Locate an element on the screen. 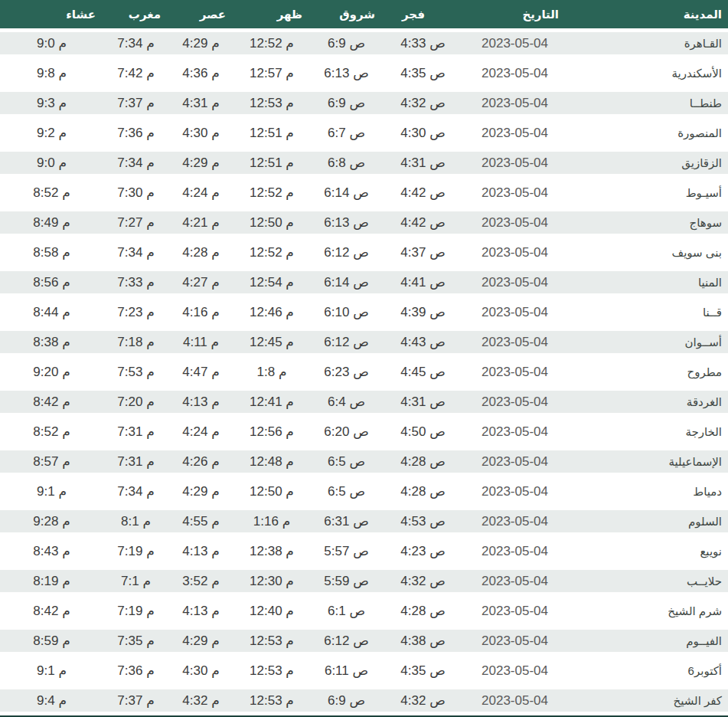  cell-city: أســوان is located at coordinates (658, 342).